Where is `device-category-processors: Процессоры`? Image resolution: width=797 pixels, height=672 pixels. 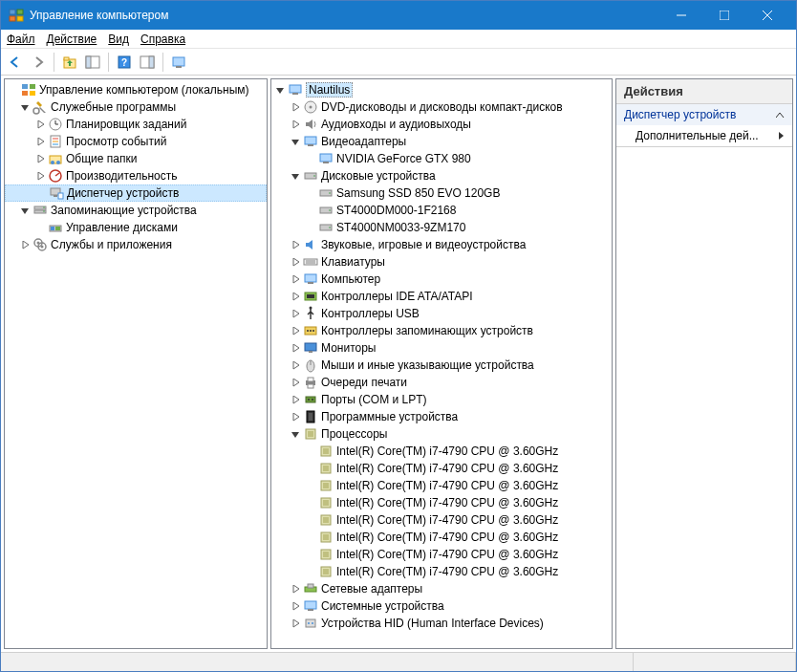 device-category-processors: Процессоры is located at coordinates (442, 434).